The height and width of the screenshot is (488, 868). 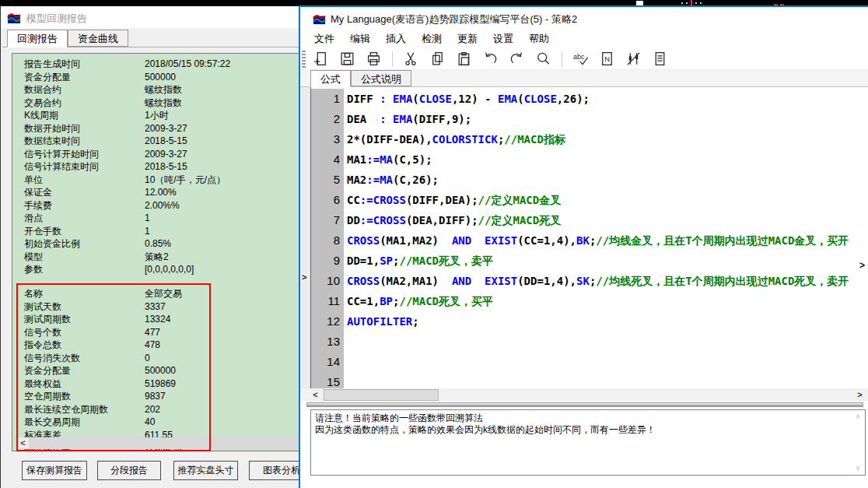 I want to click on menu-item: 设置, so click(x=503, y=39).